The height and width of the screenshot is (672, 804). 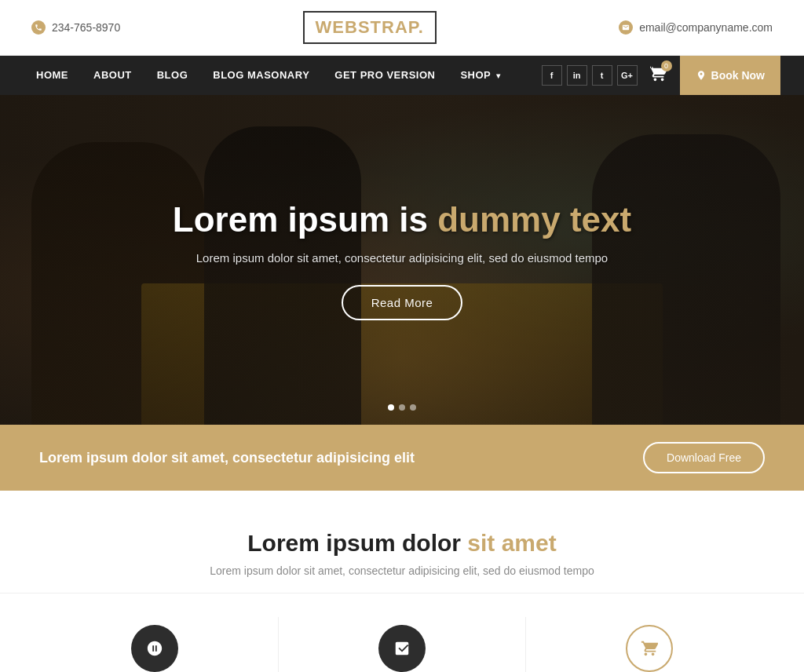 I want to click on nav-item-home: HOME, so click(x=52, y=75).